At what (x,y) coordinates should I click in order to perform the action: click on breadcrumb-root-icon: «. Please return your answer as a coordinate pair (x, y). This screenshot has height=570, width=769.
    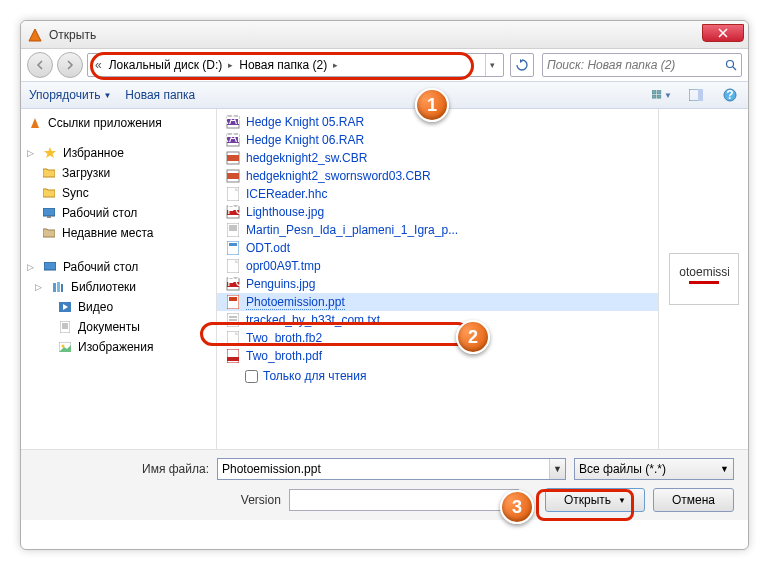
    Looking at the image, I should click on (98, 65).